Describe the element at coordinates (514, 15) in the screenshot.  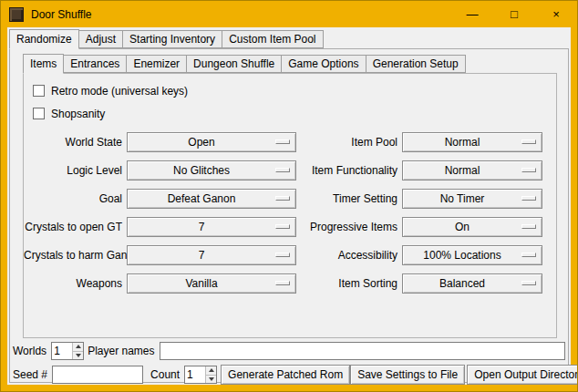
I see `window-controls: — □ ×` at that location.